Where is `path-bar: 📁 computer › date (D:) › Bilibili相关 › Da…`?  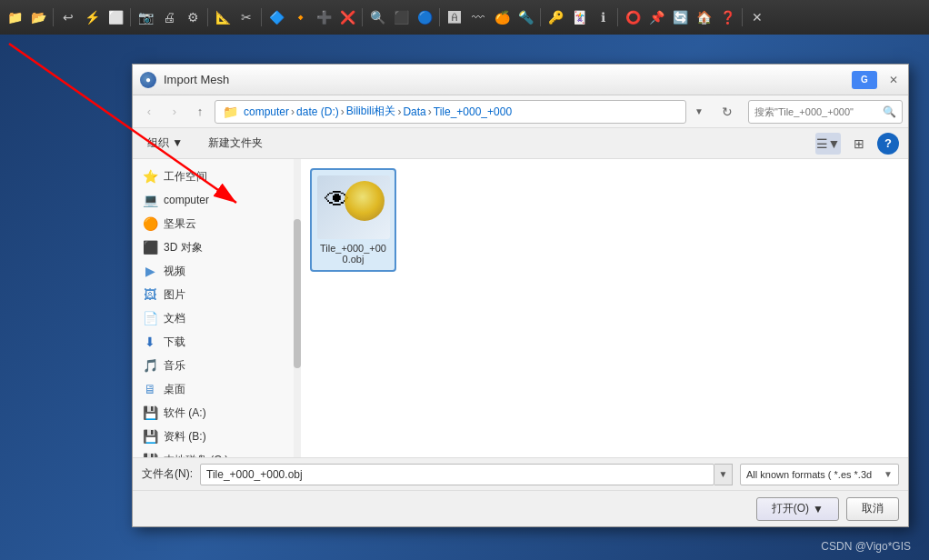 path-bar: 📁 computer › date (D:) › Bilibili相关 › Da… is located at coordinates (451, 112).